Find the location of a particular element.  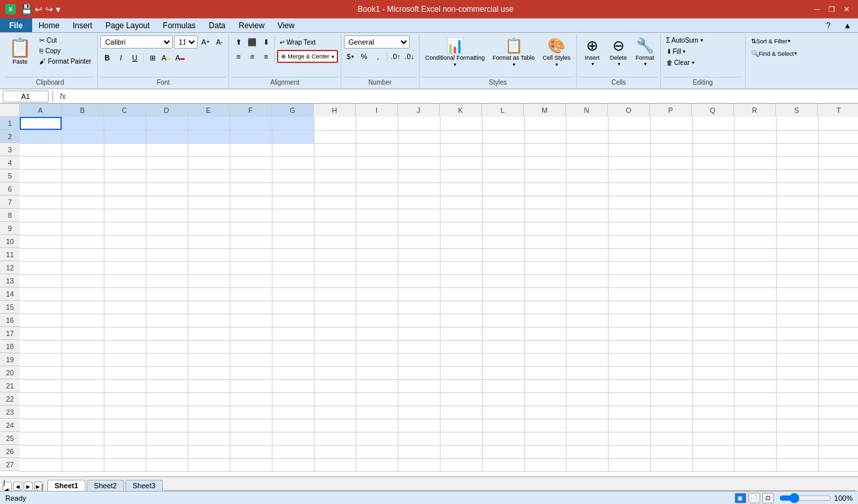

cell-H3 is located at coordinates (335, 150).